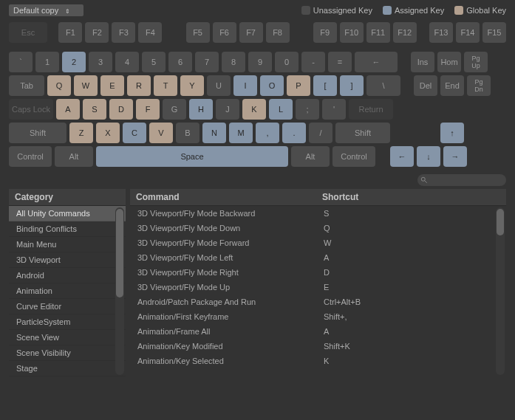  I want to click on key-f: F, so click(148, 109).